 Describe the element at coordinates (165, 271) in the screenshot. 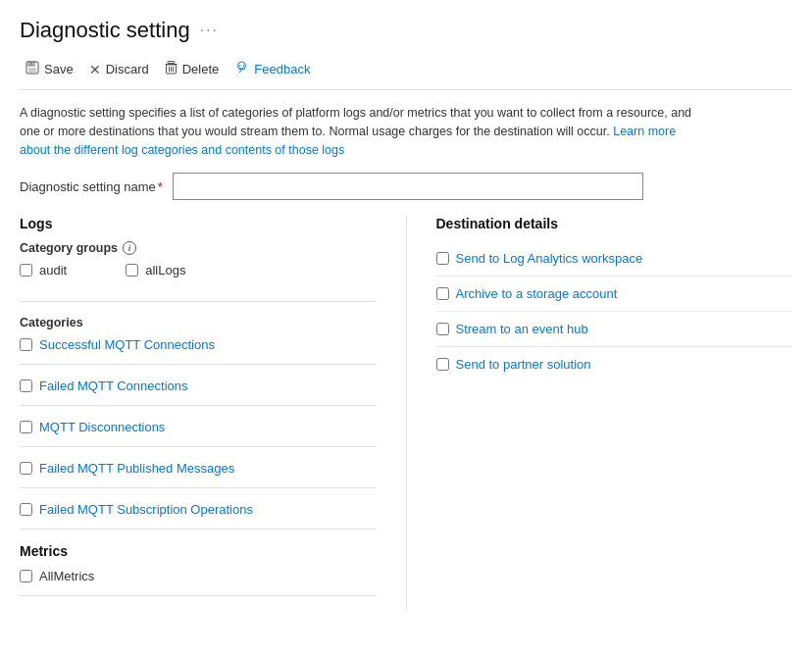

I see `alllogs-label: allLogs` at that location.